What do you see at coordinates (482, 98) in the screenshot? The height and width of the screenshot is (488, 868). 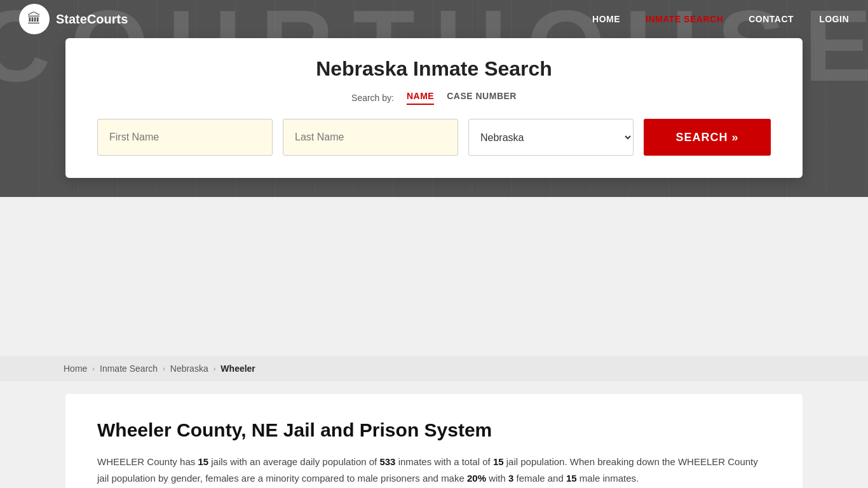 I see `tab-case-number: CASE NUMBER` at bounding box center [482, 98].